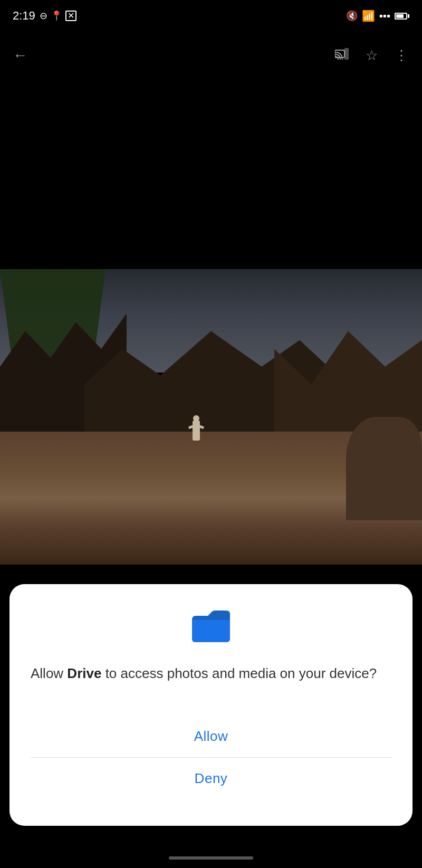 This screenshot has height=868, width=422. I want to click on home-indicator, so click(211, 858).